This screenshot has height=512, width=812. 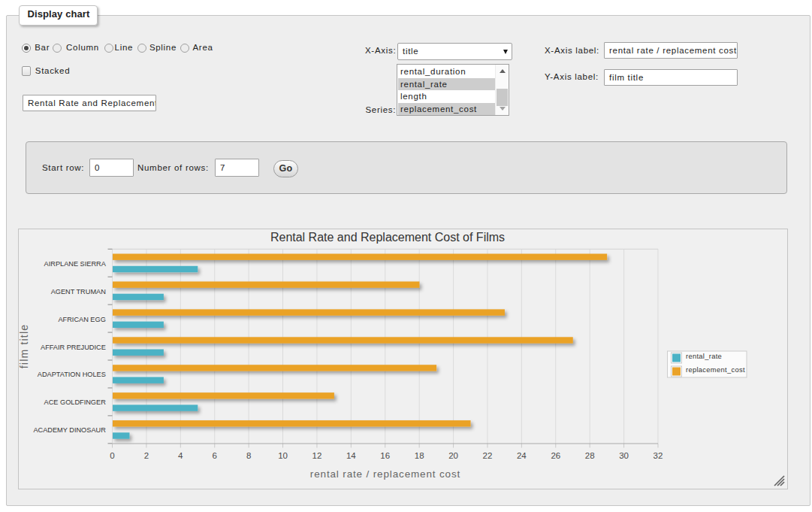 I want to click on svg-text: 28, so click(x=590, y=456).